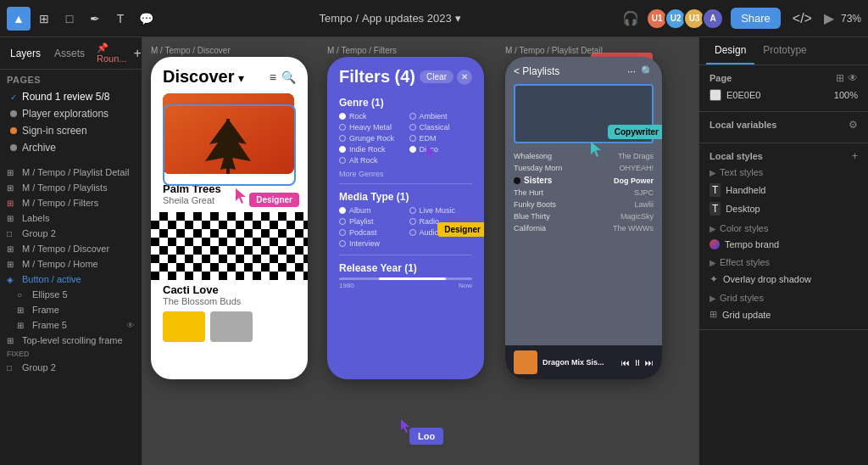 Image resolution: width=868 pixels, height=465 pixels. What do you see at coordinates (715, 95) in the screenshot?
I see `page-color-swatch` at bounding box center [715, 95].